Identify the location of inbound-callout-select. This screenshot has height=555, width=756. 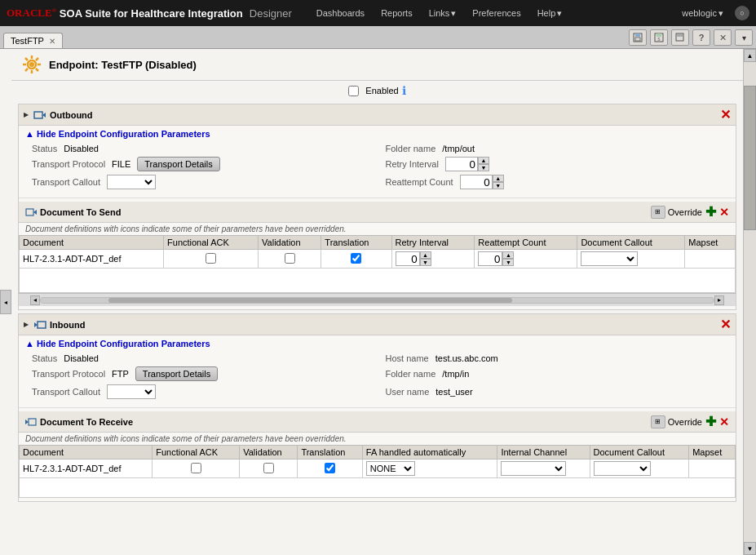
(131, 392).